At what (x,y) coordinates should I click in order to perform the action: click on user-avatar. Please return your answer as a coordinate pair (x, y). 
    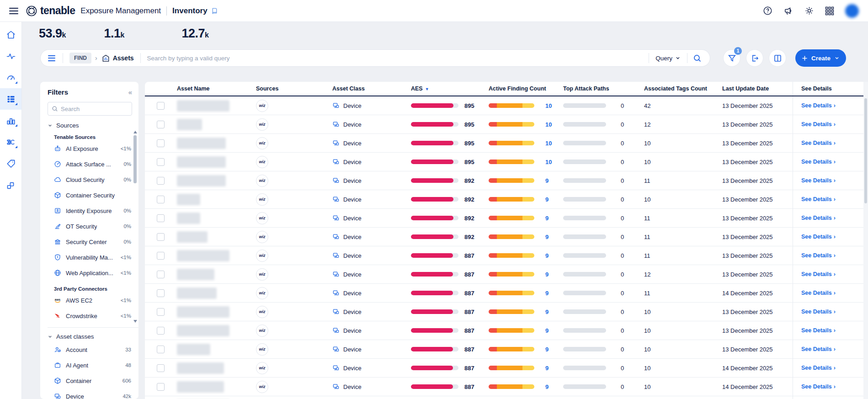
    Looking at the image, I should click on (852, 11).